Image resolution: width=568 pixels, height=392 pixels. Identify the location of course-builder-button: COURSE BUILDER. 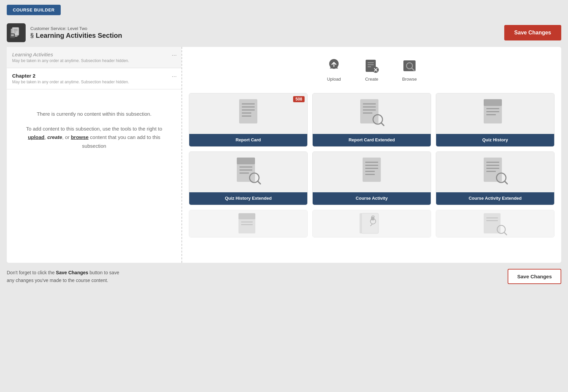
(34, 10).